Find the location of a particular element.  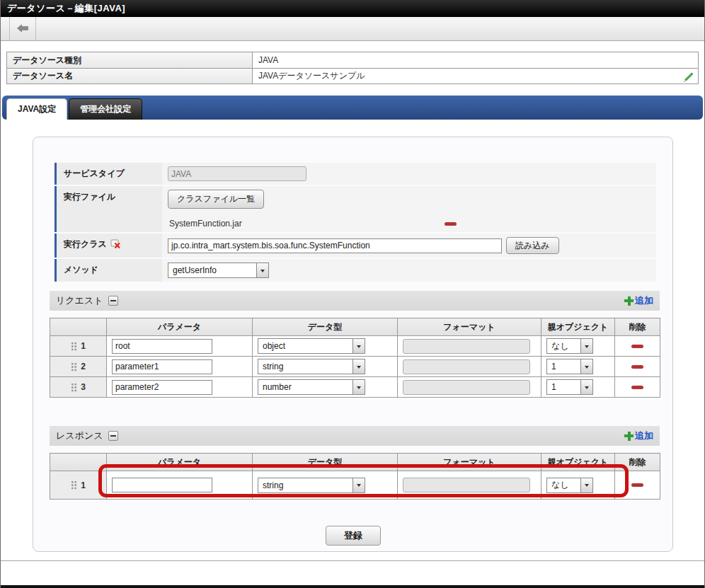

method-label: メソッド is located at coordinates (108, 270).